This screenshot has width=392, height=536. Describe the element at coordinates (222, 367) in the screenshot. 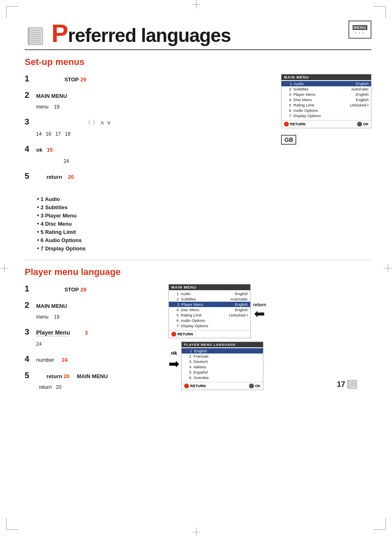

I see `pl-item-4: 4 Italiano` at that location.